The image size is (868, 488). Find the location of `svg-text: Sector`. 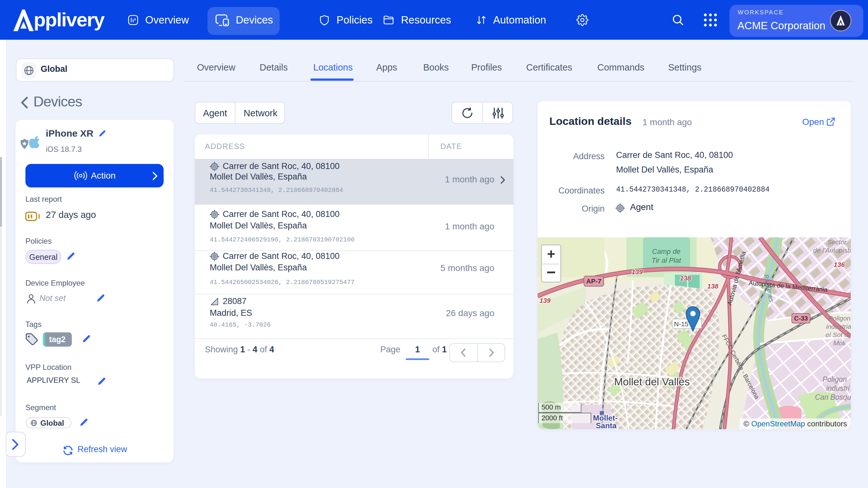

svg-text: Sector is located at coordinates (837, 242).